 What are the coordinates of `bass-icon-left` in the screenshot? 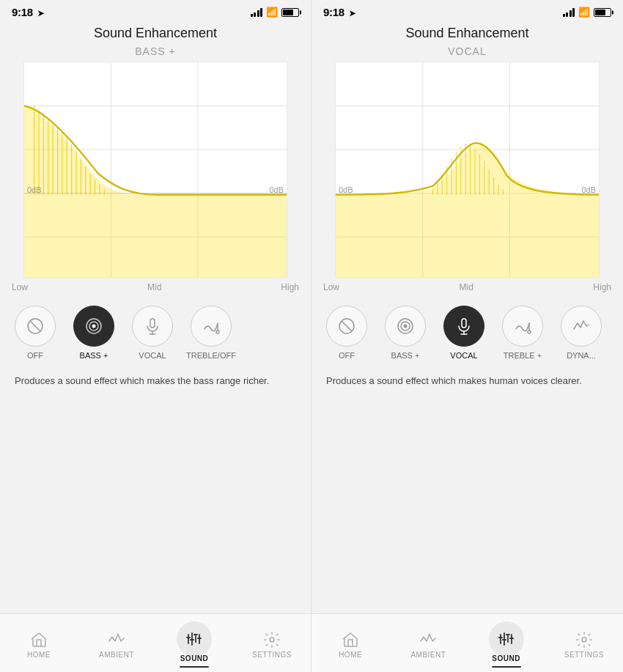 It's located at (94, 326).